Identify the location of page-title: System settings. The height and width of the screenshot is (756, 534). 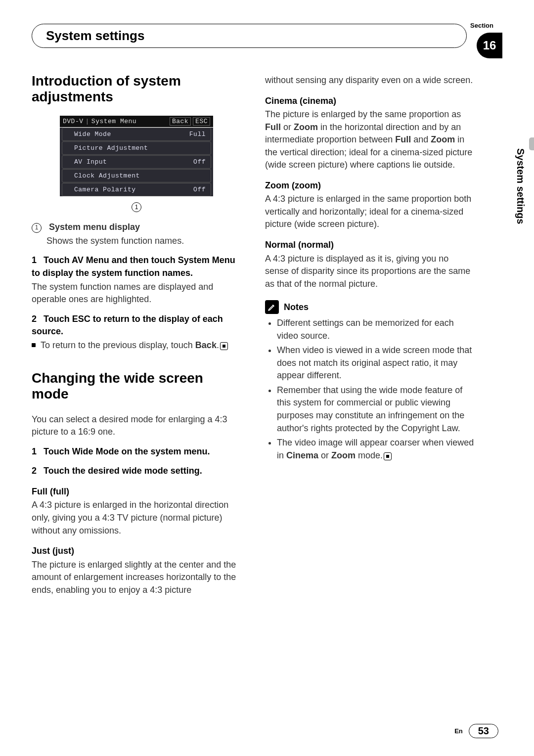
(249, 36).